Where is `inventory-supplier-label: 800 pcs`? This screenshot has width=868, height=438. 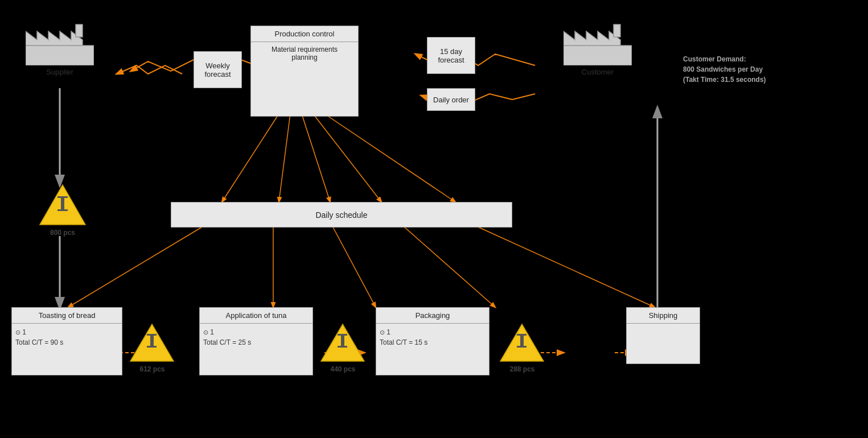
inventory-supplier-label: 800 pcs is located at coordinates (63, 233).